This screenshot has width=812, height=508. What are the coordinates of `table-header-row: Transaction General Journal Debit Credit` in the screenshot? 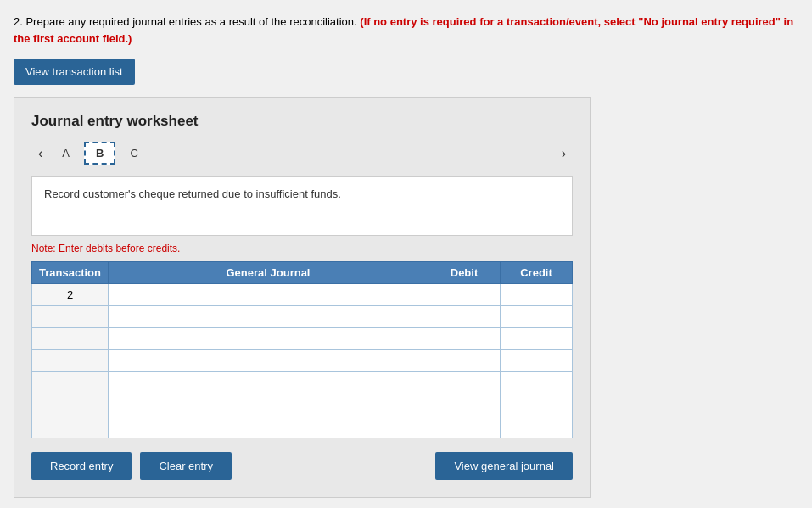 It's located at (302, 273).